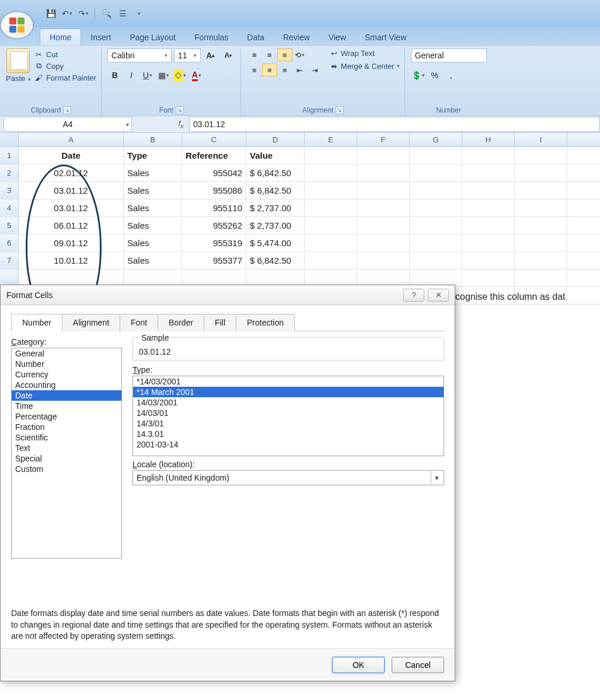  What do you see at coordinates (288, 444) in the screenshot?
I see `list-item: 2001-03-14` at bounding box center [288, 444].